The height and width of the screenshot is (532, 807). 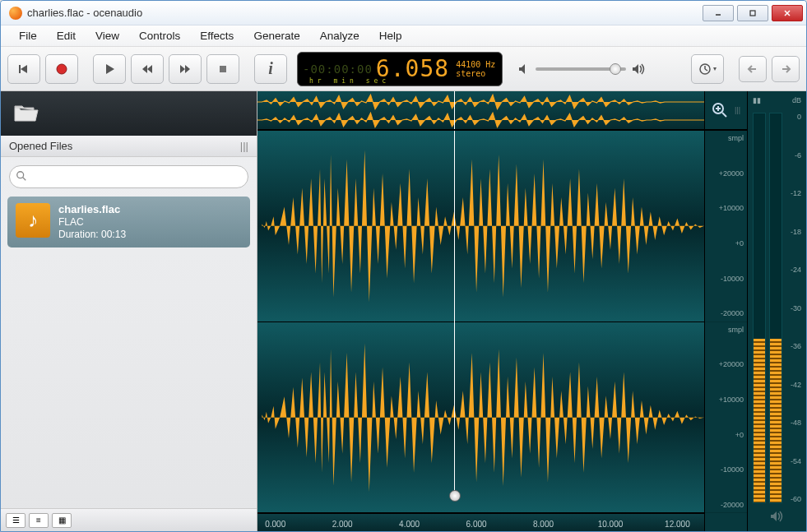 What do you see at coordinates (776, 308) in the screenshot?
I see `meter-bar-right` at bounding box center [776, 308].